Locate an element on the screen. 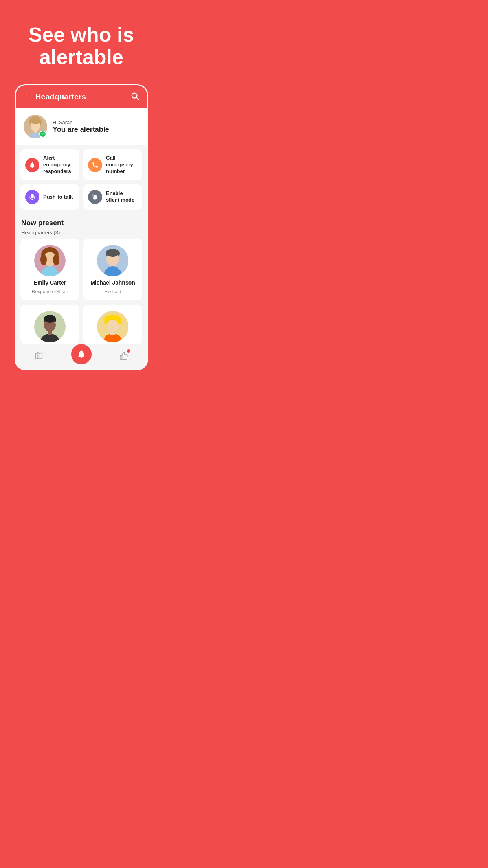 This screenshot has width=488, height=868. online-status-badge: ✓ is located at coordinates (43, 134).